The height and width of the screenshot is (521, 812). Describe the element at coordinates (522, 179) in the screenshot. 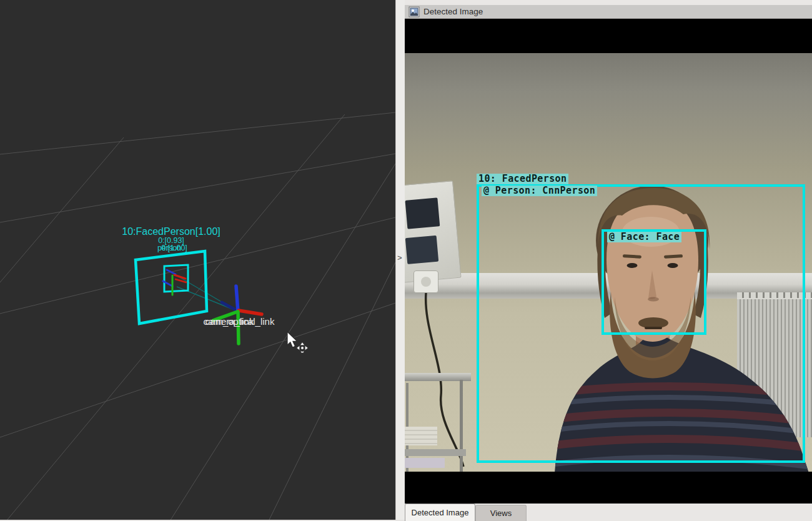

I see `person-id-label: 10: FacedPerson` at that location.